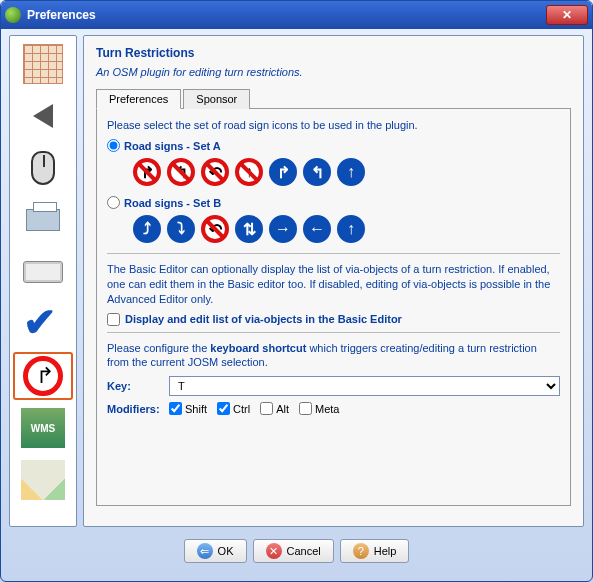 This screenshot has height=582, width=593. I want to click on speaker-icon, so click(43, 116).